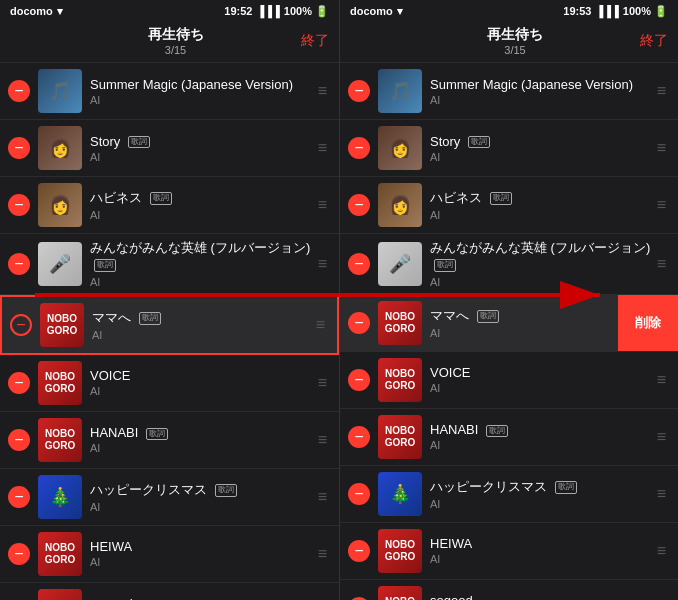 This screenshot has width=678, height=600. Describe the element at coordinates (306, 12) in the screenshot. I see `battery-left: 100% 🔋` at that location.